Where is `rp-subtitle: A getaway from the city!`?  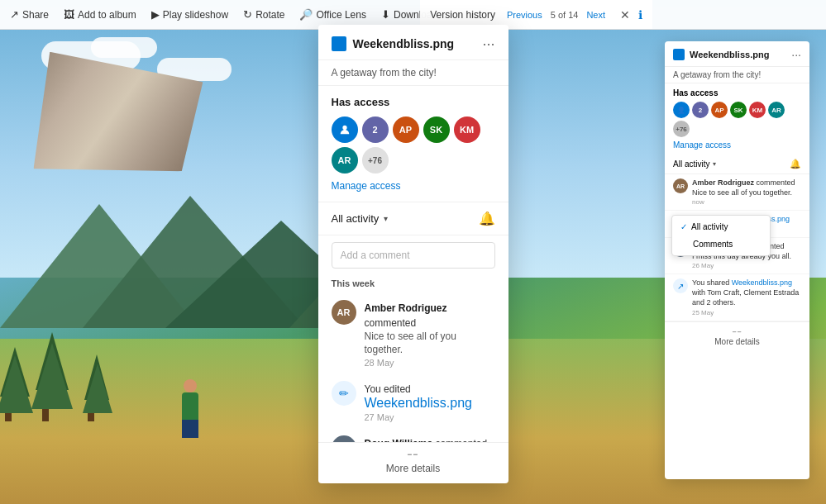 rp-subtitle: A getaway from the city! is located at coordinates (738, 75).